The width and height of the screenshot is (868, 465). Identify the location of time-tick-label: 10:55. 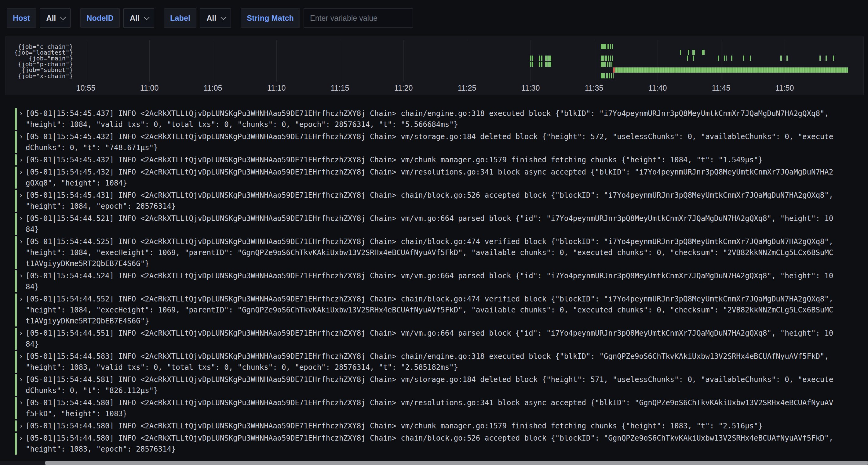
(86, 88).